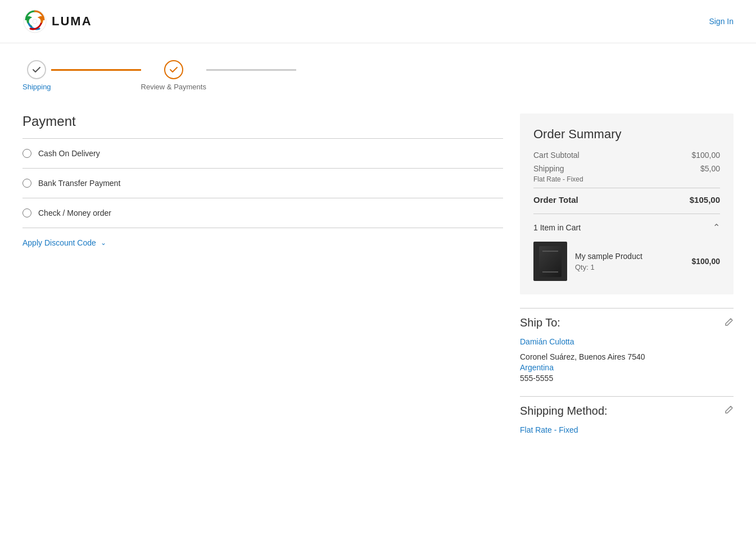 This screenshot has height=540, width=756. What do you see at coordinates (550, 261) in the screenshot?
I see `product-image` at bounding box center [550, 261].